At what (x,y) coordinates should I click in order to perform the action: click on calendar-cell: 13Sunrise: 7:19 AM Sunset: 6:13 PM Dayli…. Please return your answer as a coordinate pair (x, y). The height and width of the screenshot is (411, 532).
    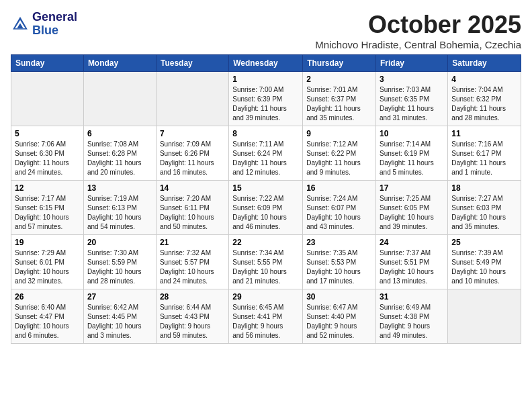
    Looking at the image, I should click on (120, 208).